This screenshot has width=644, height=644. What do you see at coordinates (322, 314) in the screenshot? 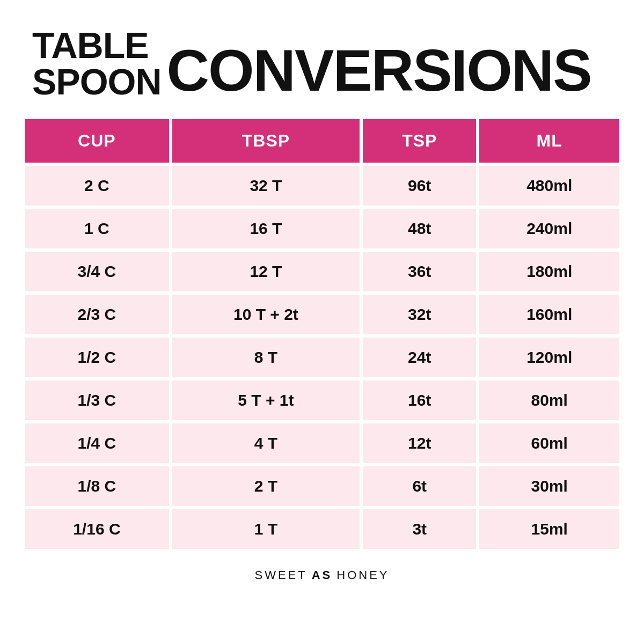
I see `table-row: 2/3 C10 T + 2t32t160ml` at bounding box center [322, 314].